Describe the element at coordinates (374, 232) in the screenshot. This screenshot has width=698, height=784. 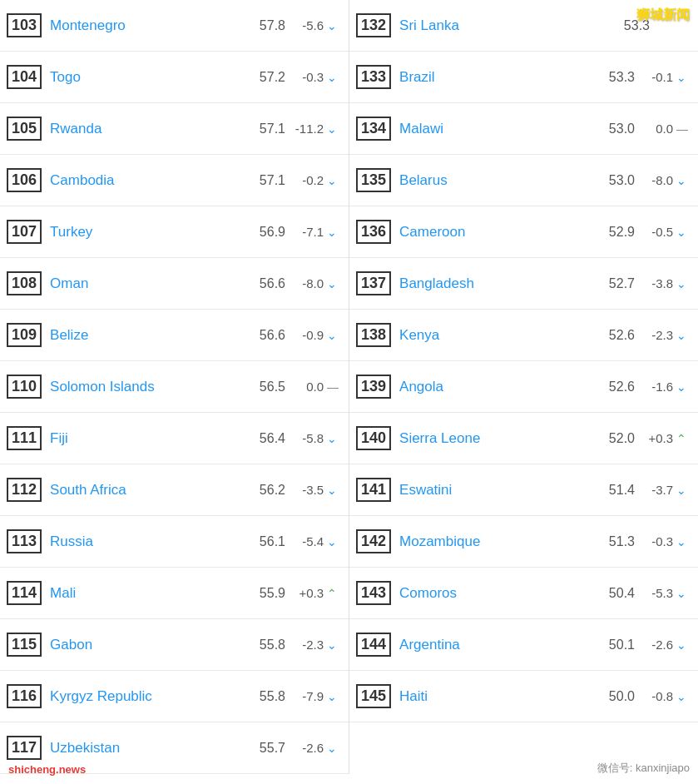
I see `rank-number: 136` at that location.